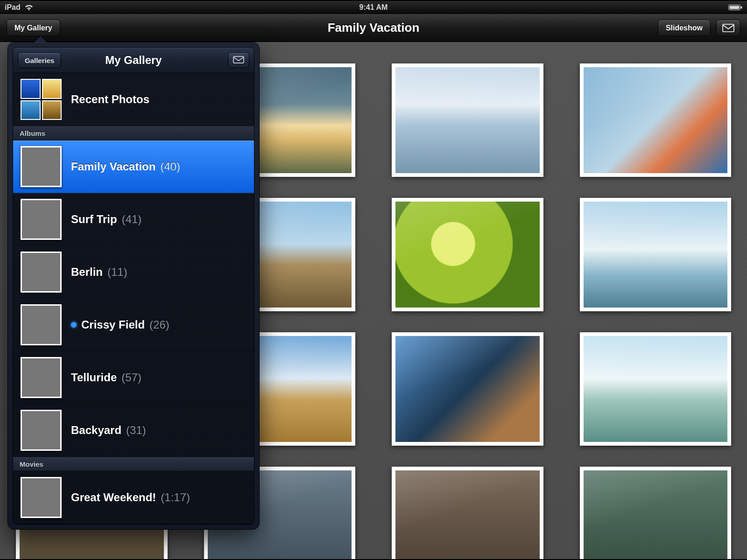  I want to click on row-label: Great Weekend!, so click(113, 497).